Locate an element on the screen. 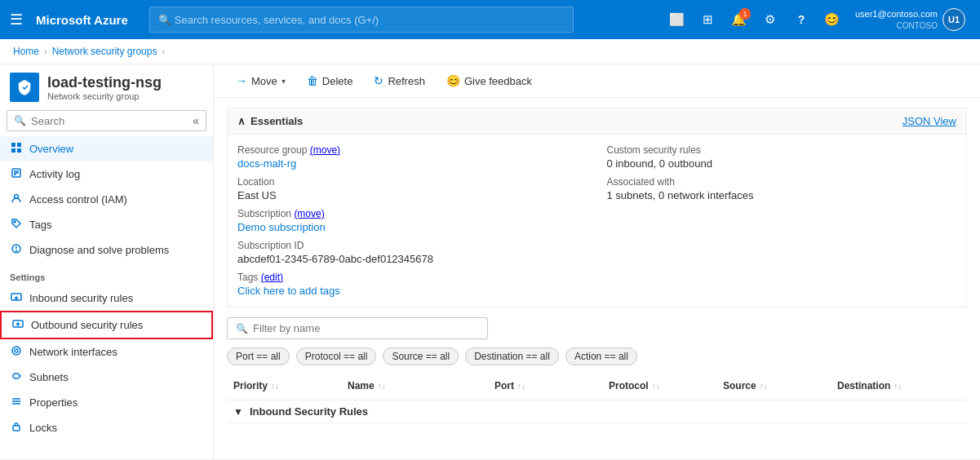 The width and height of the screenshot is (980, 460). move-icon: → is located at coordinates (242, 81).